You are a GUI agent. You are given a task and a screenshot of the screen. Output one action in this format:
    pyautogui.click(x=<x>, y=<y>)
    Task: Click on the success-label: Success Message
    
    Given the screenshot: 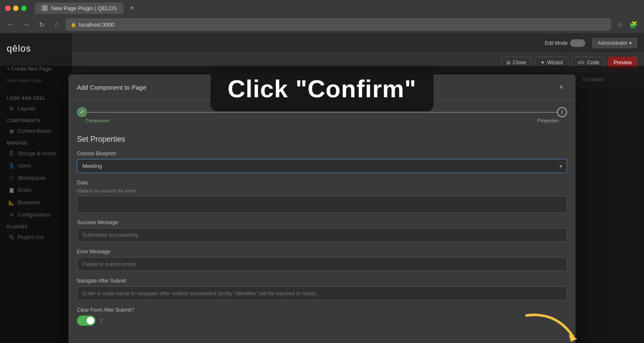 What is the action you would take?
    pyautogui.click(x=322, y=222)
    